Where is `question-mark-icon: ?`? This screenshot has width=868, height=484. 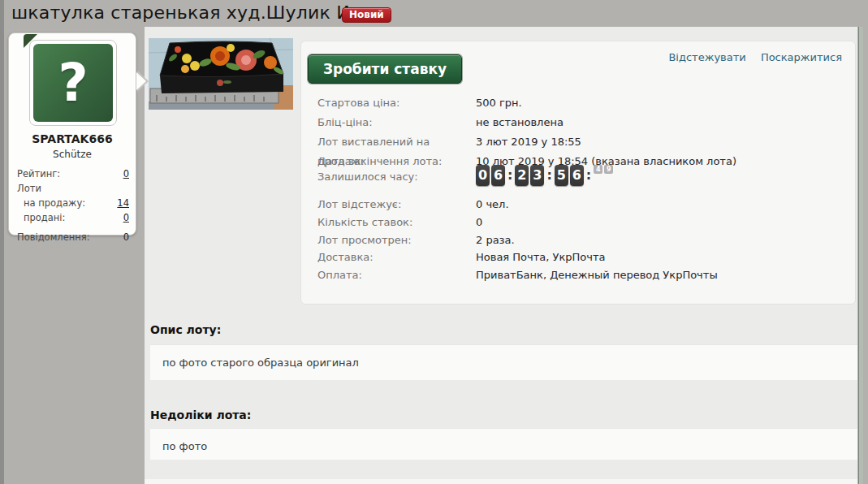
question-mark-icon: ? is located at coordinates (73, 83).